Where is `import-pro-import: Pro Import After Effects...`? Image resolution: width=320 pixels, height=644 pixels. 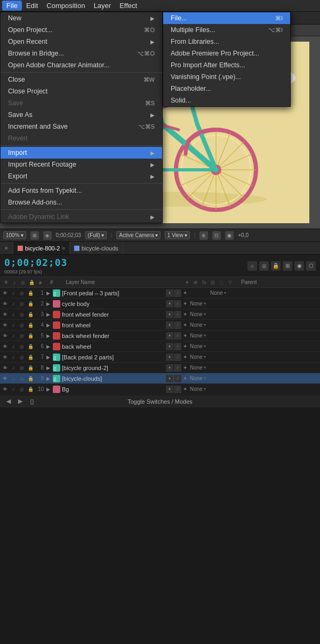 import-pro-import: Pro Import After Effects... is located at coordinates (227, 65).